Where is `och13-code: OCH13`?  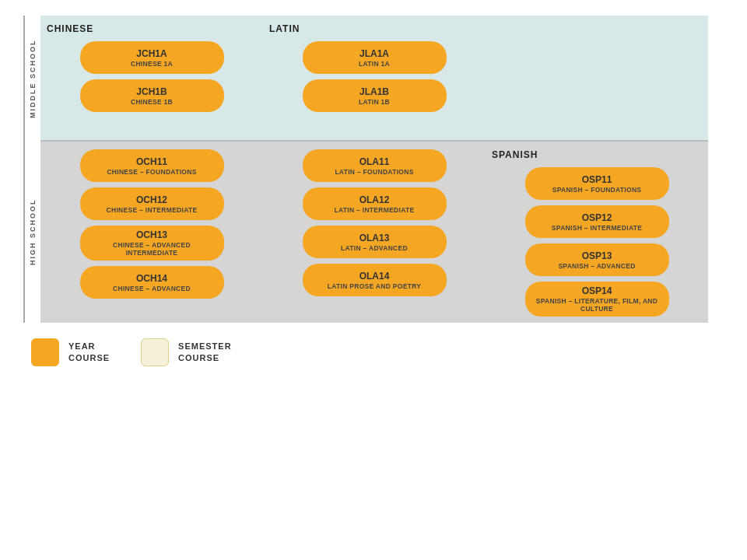
och13-code: OCH13 is located at coordinates (152, 235).